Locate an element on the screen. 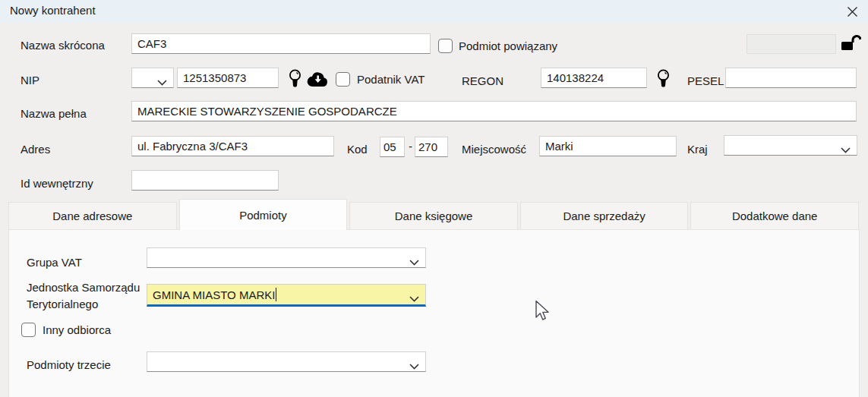  jednostka-samorzadu-value: GMINA MIASTO MARKI is located at coordinates (214, 295).